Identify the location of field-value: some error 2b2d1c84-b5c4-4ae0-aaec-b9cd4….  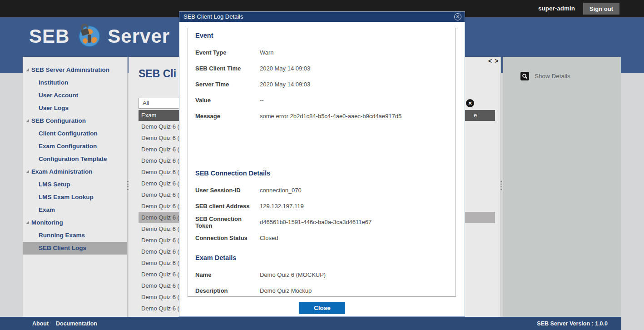
(331, 116).